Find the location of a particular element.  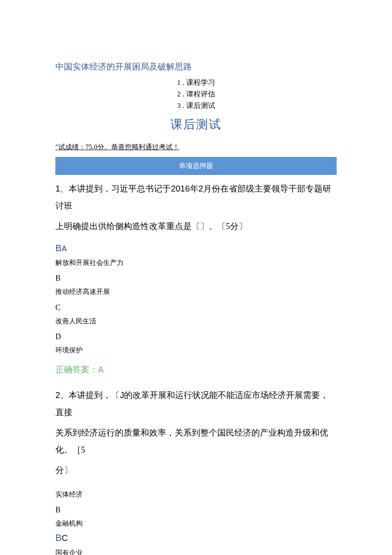

q1-number: 1 is located at coordinates (58, 189).